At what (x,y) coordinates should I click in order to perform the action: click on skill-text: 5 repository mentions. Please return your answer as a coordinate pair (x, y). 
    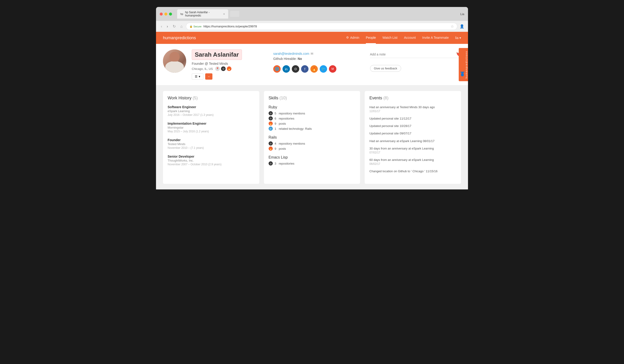
    Looking at the image, I should click on (290, 113).